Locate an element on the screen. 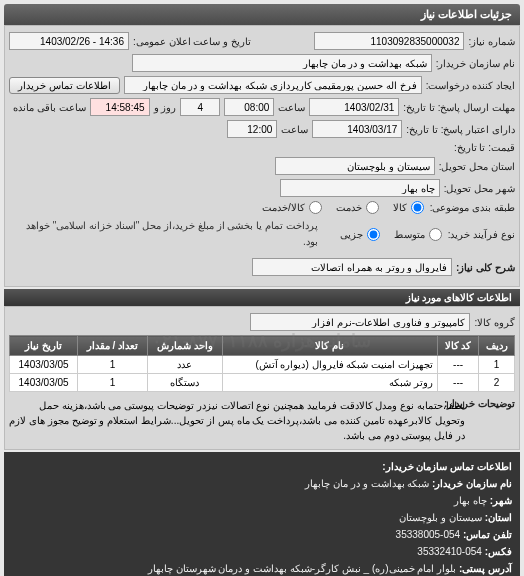 The image size is (524, 576). proc-label: نوع فرآیند خرید: is located at coordinates (482, 234).